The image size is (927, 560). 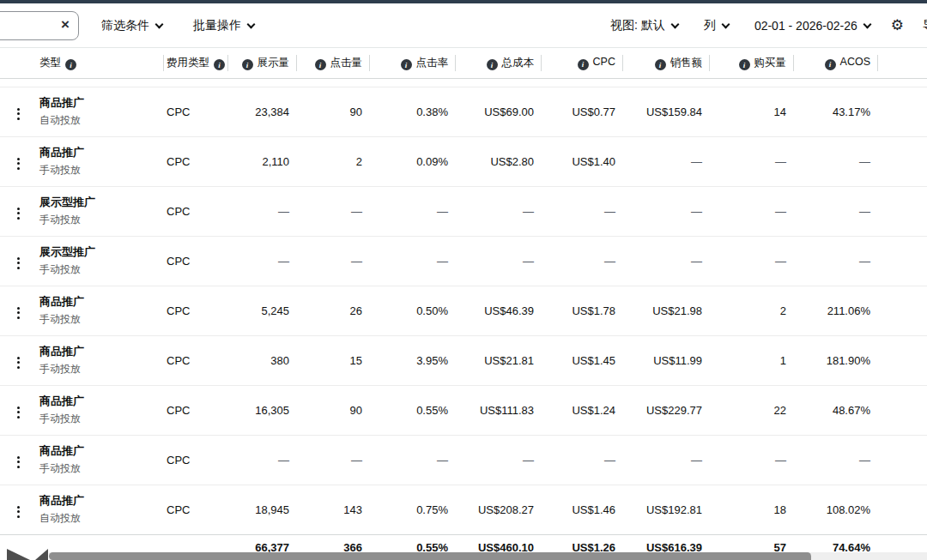 What do you see at coordinates (125, 26) in the screenshot?
I see `filter-label: 筛选条件` at bounding box center [125, 26].